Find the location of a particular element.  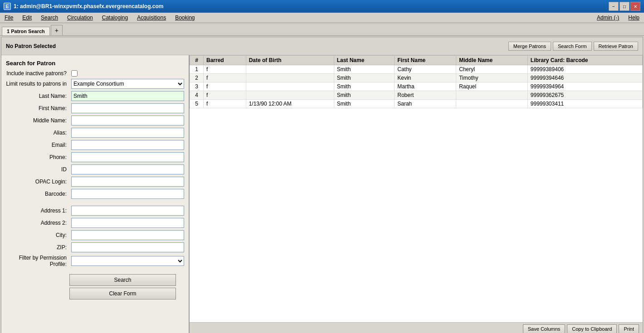

header-bar: No Patron Selected Merge Patrons Search … is located at coordinates (322, 46).